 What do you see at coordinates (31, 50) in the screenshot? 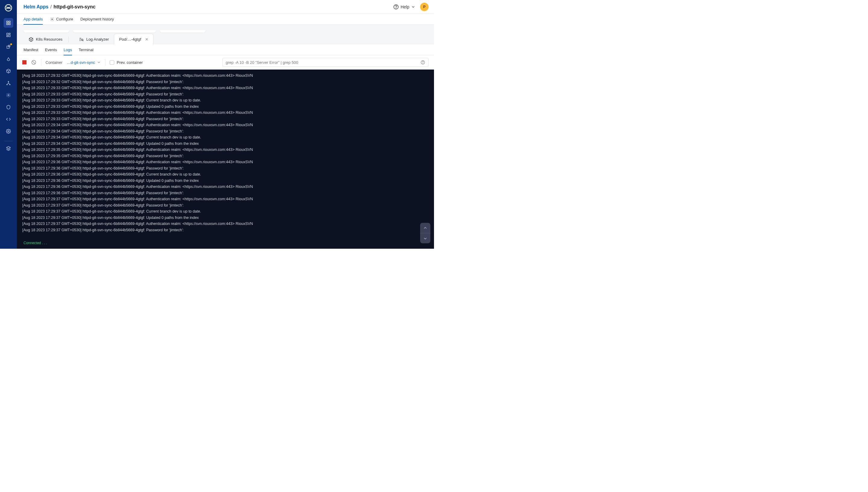
I see `sub-tab-manifest: Manifest` at bounding box center [31, 50].